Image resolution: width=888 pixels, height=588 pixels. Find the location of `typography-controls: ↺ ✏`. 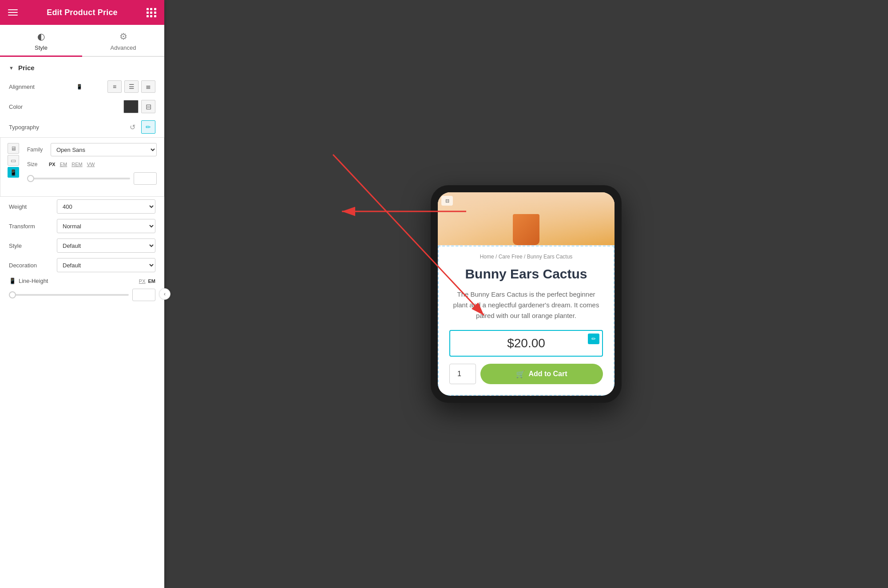

typography-controls: ↺ ✏ is located at coordinates (141, 127).